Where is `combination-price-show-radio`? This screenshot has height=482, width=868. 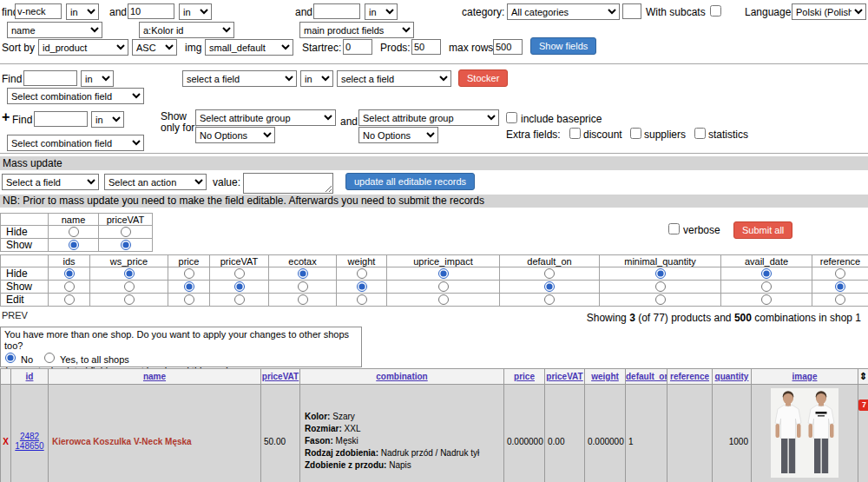
combination-price-show-radio is located at coordinates (189, 287).